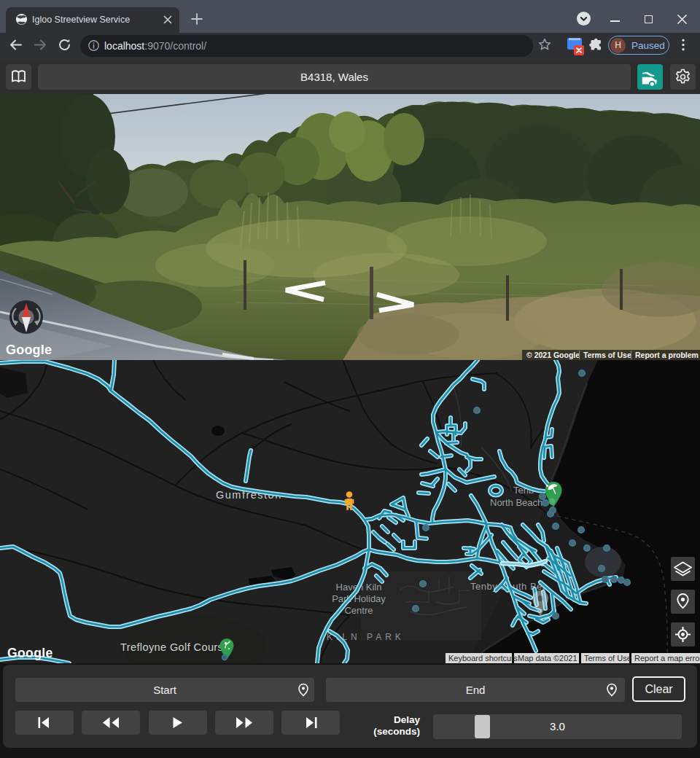  Describe the element at coordinates (175, 647) in the screenshot. I see `svg-text: Trefloyne Golf Course` at that location.